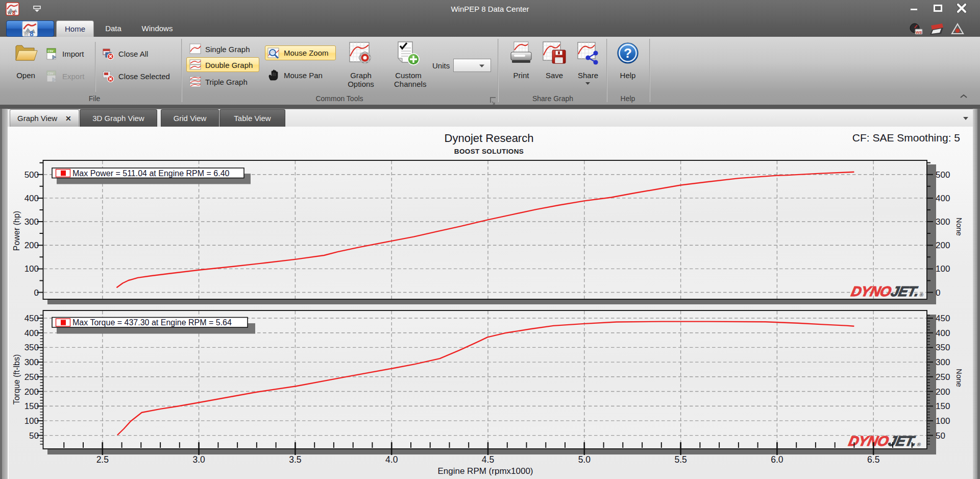 The width and height of the screenshot is (980, 479). What do you see at coordinates (16, 380) in the screenshot?
I see `svg-text: Torque (ft-lbs)` at bounding box center [16, 380].